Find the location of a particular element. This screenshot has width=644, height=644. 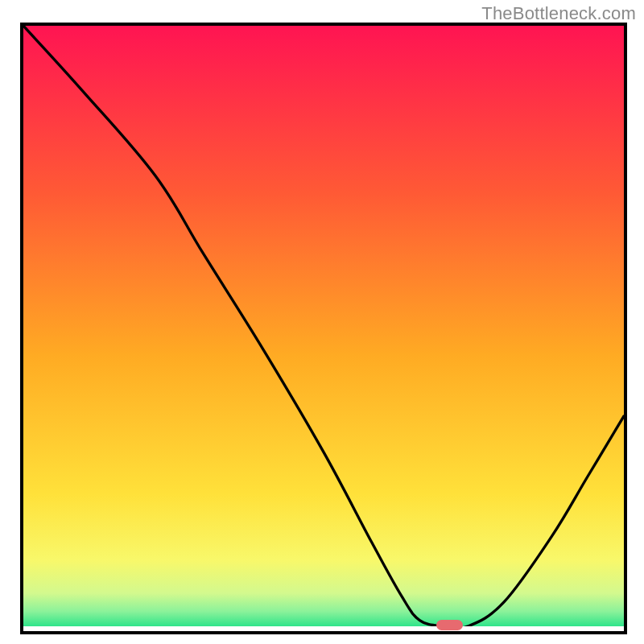

optimum-marker is located at coordinates (450, 625).